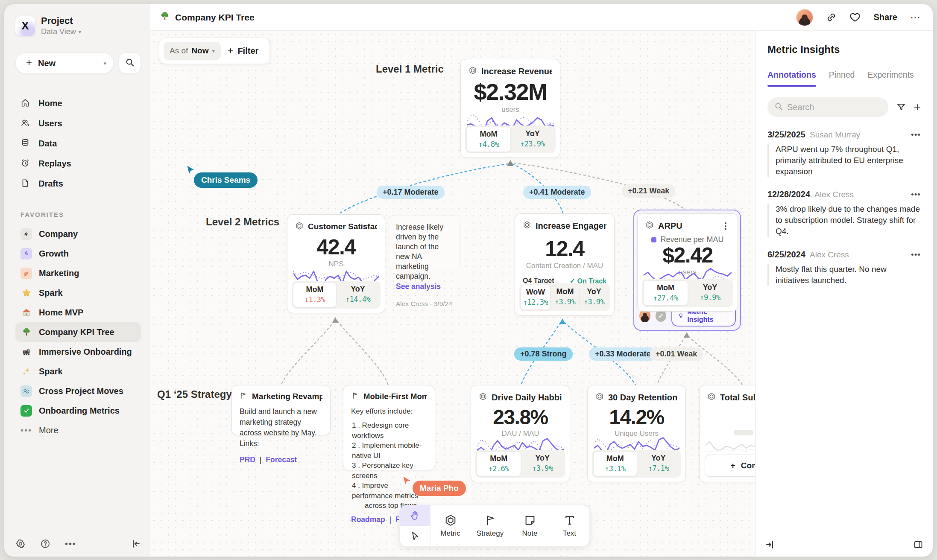 This screenshot has height=560, width=937. What do you see at coordinates (688, 262) in the screenshot?
I see `metric-card-arpu: ARPU ⋮ Revenue per MAU $2.42 users MoM↑2…` at bounding box center [688, 262].